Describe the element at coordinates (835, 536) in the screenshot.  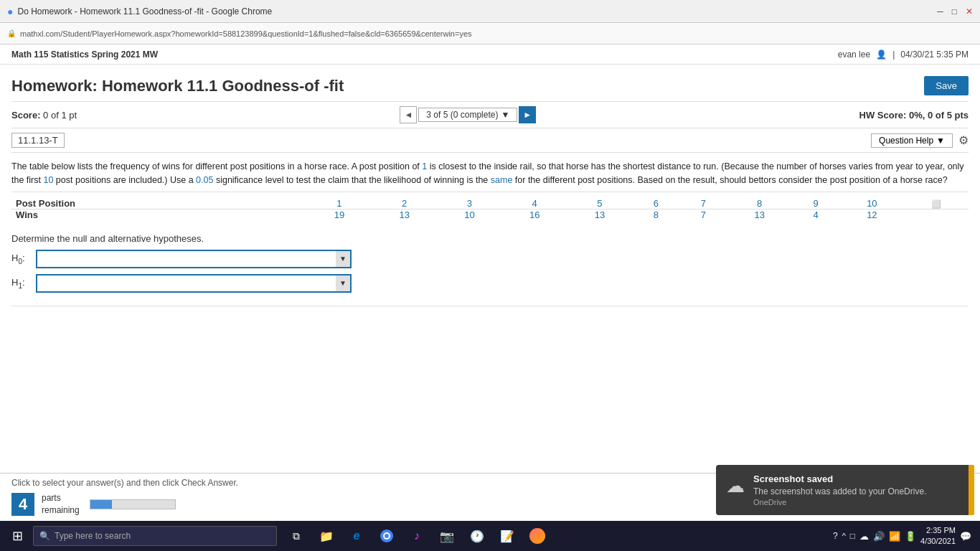
I see `help-icon: ?` at that location.